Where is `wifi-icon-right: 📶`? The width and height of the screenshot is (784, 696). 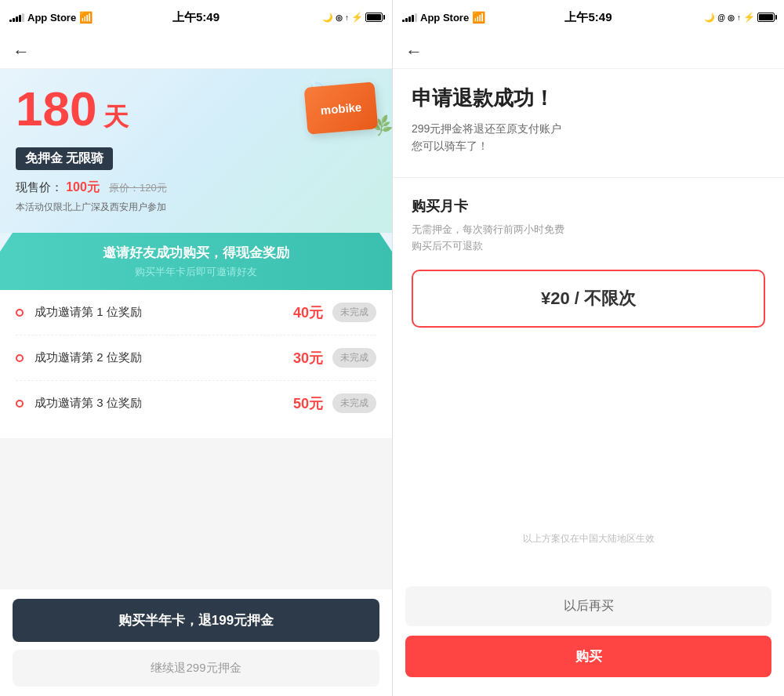 wifi-icon-right: 📶 is located at coordinates (478, 17).